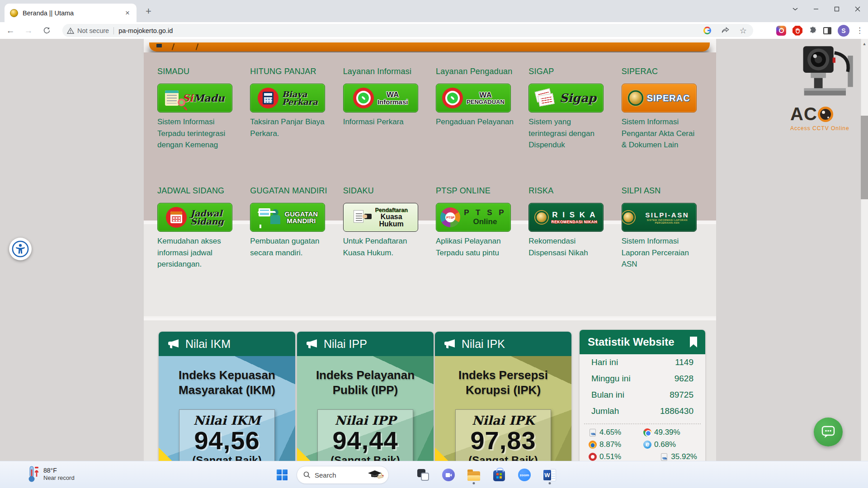 The height and width of the screenshot is (488, 868). Describe the element at coordinates (550, 475) in the screenshot. I see `word-app-button: W` at that location.